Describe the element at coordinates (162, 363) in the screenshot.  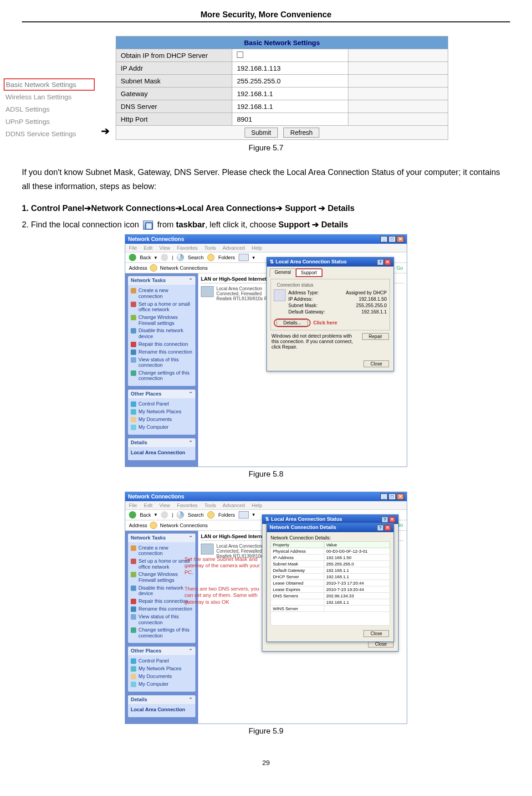
I see `task-status: View status of this connection` at that location.